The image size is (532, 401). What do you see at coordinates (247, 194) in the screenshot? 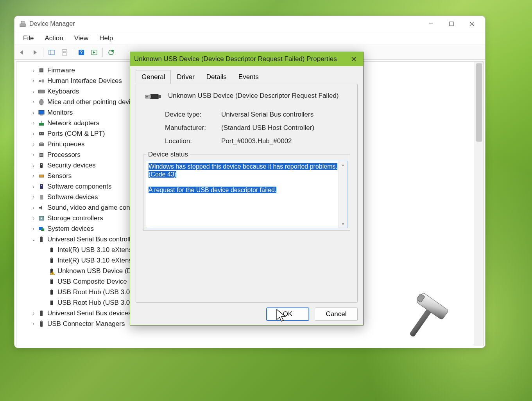
I see `device-status-textbox: Windows has stopped this device because …` at bounding box center [247, 194].